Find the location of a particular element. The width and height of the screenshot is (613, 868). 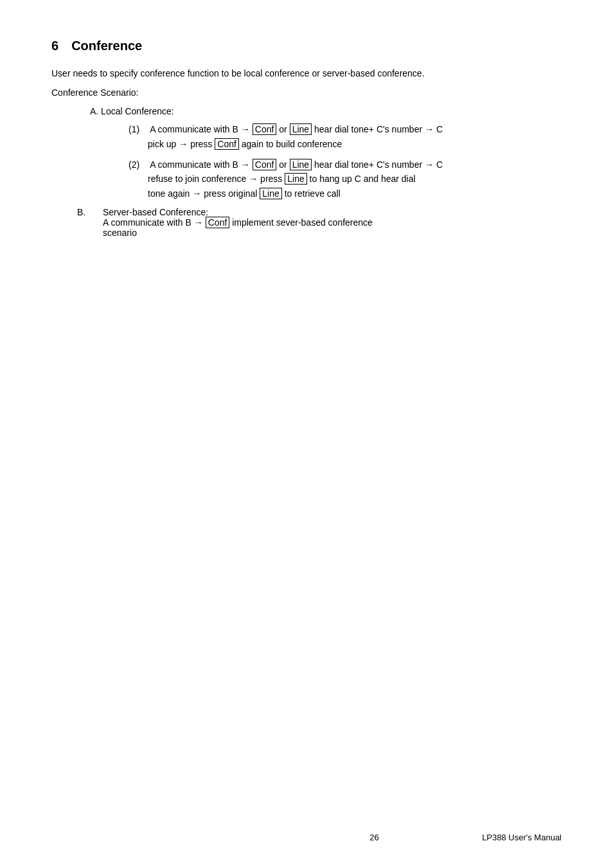

arrow-icon-4: → is located at coordinates (429, 165).